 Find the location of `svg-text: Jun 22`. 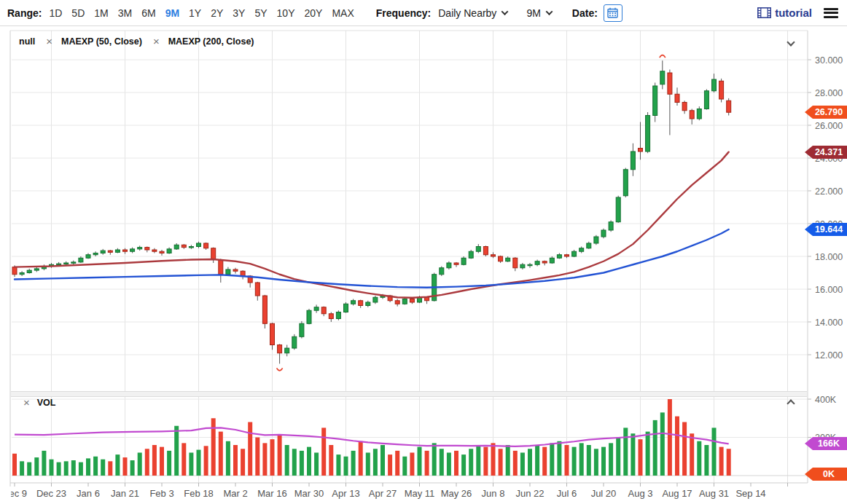

svg-text: Jun 22 is located at coordinates (529, 494).